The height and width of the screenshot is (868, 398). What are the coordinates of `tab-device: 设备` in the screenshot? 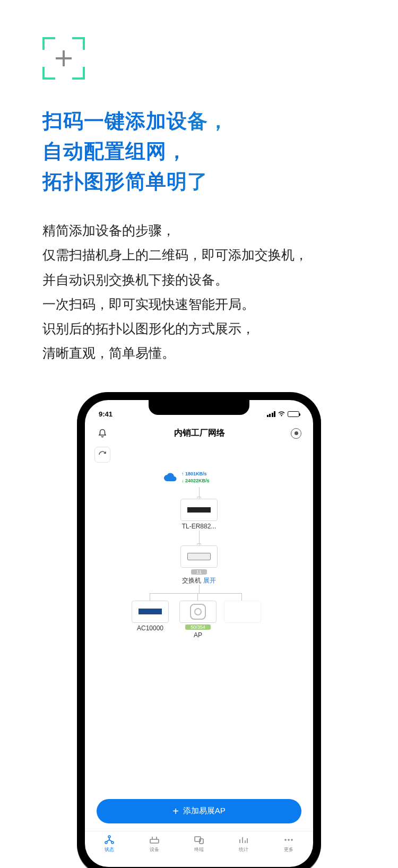 It's located at (154, 846).